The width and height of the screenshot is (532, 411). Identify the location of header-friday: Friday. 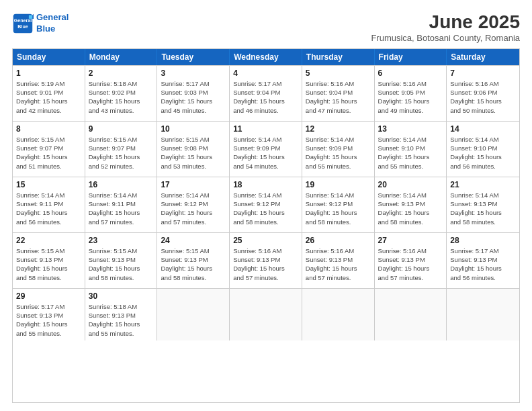
(411, 57).